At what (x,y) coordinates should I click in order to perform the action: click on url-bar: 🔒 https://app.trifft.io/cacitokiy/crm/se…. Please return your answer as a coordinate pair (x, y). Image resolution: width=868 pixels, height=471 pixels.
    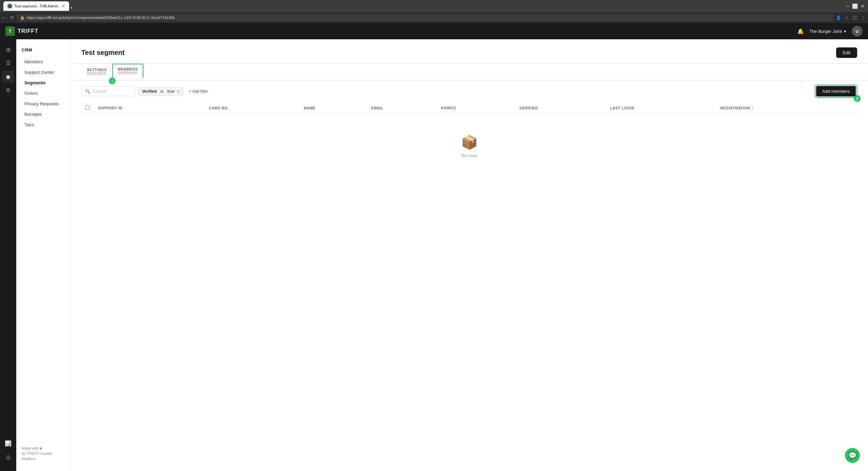
    Looking at the image, I should click on (425, 18).